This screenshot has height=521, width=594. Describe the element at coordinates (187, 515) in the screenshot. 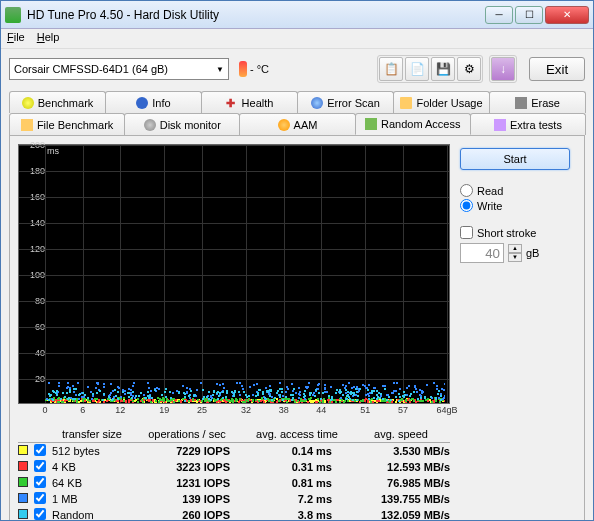

I see `iops-value: 260 IOPS` at that location.